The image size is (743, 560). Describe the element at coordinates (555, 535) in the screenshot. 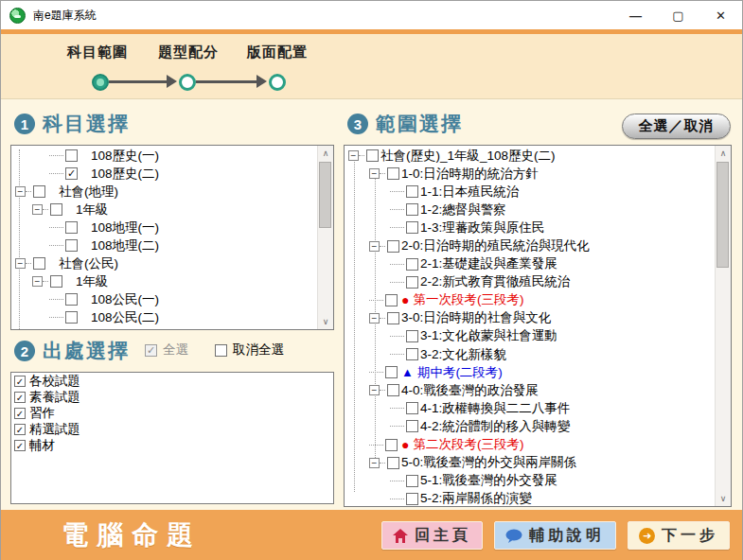

I see `help-button: 輔助說明` at that location.